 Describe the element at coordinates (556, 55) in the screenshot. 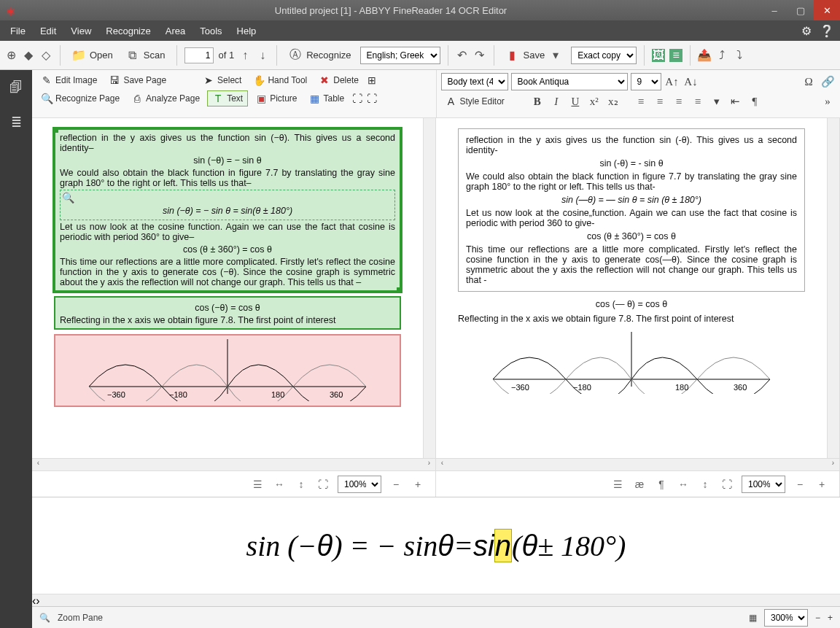

I see `save-dropdown-icon: ▾` at that location.